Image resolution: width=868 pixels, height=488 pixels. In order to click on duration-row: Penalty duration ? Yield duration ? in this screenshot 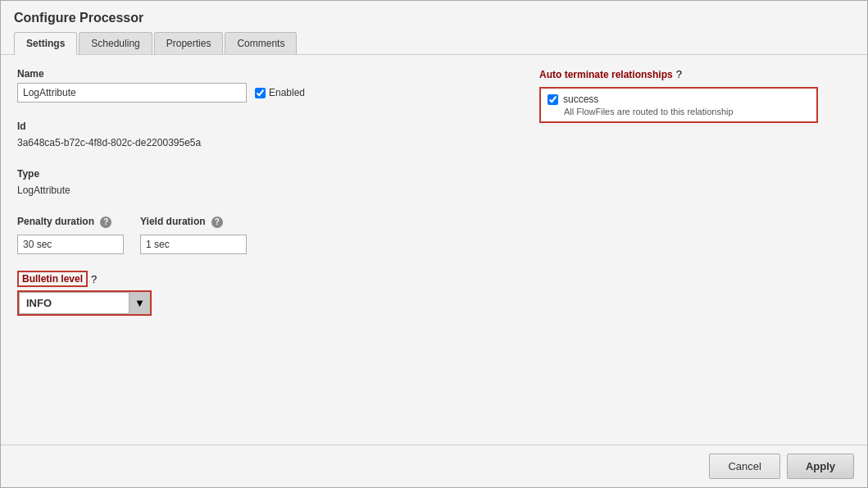, I will do `click(262, 235)`.